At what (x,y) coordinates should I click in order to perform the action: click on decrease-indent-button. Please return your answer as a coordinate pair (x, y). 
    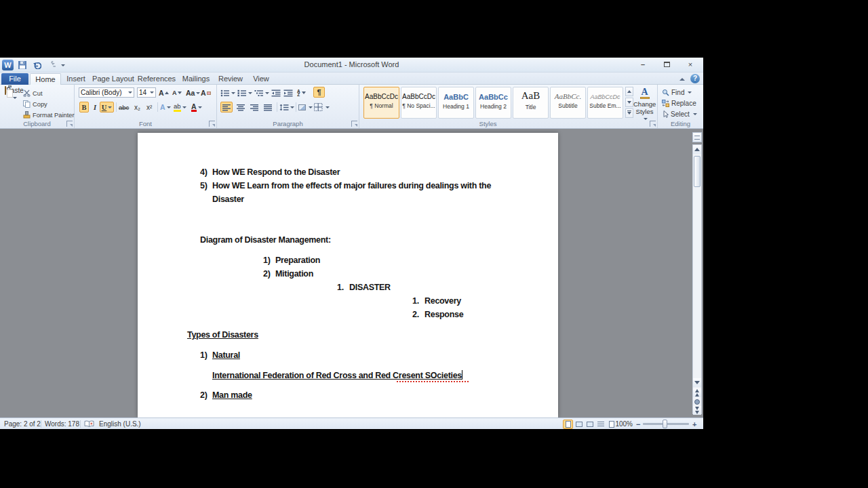
    Looking at the image, I should click on (276, 93).